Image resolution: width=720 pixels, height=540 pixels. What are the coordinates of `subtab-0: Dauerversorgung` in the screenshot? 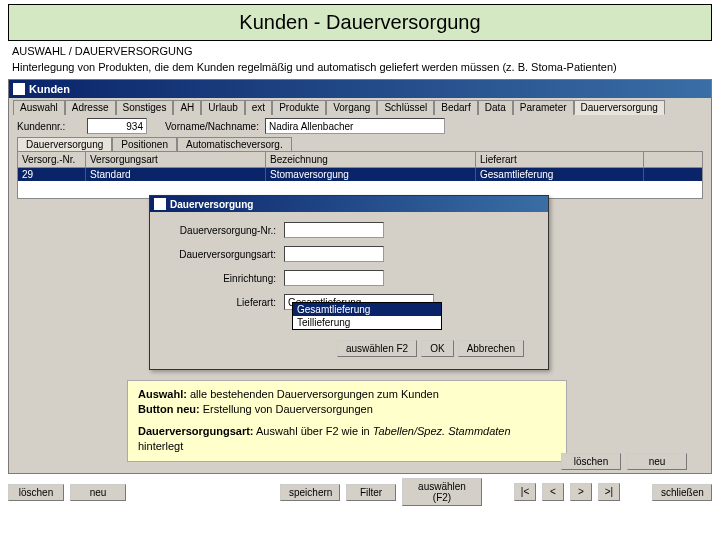 It's located at (64, 144).